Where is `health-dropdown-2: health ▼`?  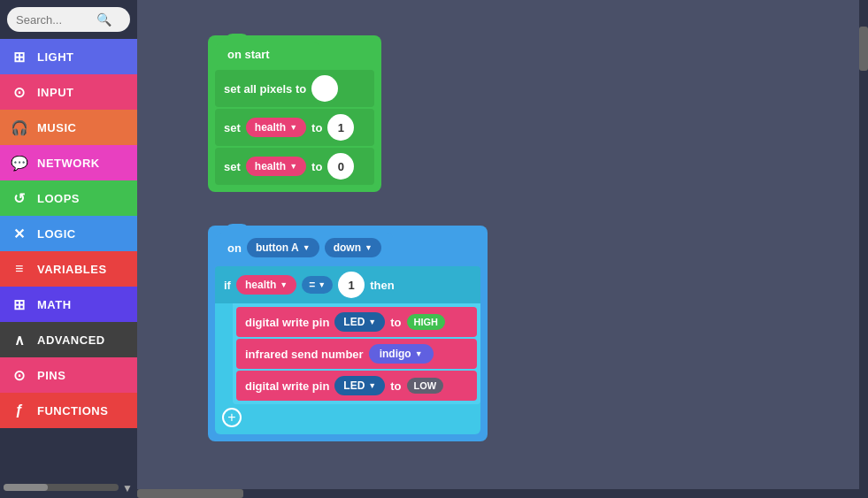 health-dropdown-2: health ▼ is located at coordinates (276, 166).